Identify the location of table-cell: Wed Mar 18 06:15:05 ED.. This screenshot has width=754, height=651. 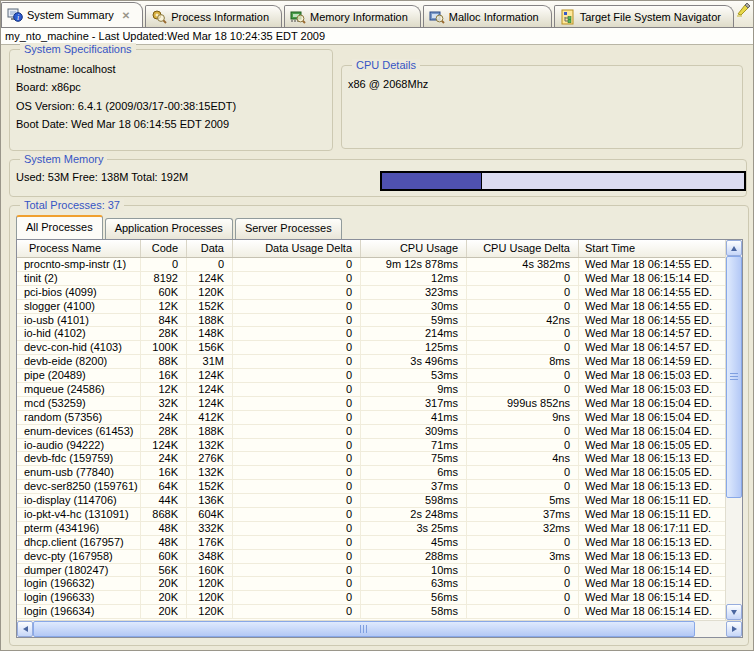
(652, 472).